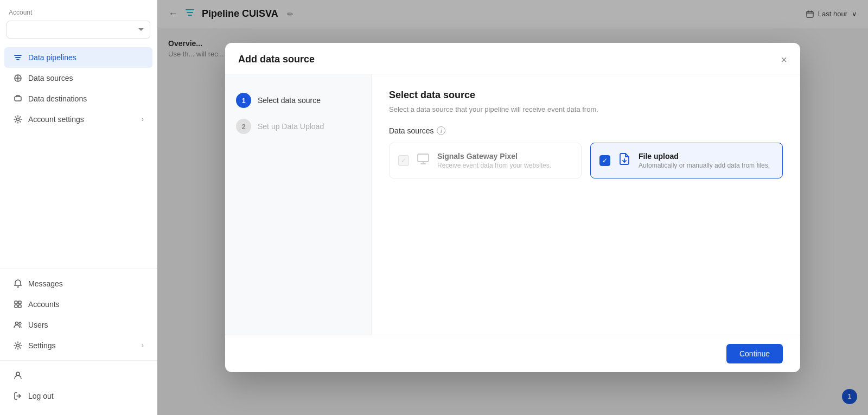 The image size is (868, 415). Describe the element at coordinates (18, 396) in the screenshot. I see `logout-icon` at that location.